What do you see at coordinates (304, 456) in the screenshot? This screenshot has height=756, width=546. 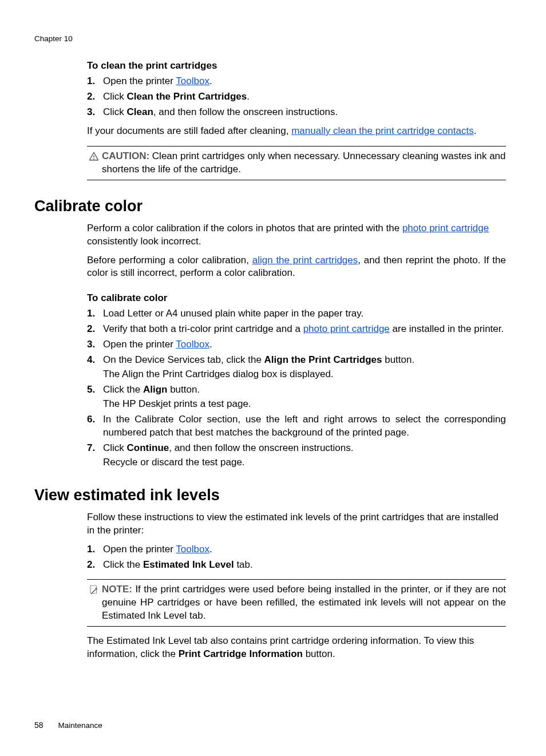 I see `step-body: Click Continue, and then follow the onsc…` at bounding box center [304, 456].